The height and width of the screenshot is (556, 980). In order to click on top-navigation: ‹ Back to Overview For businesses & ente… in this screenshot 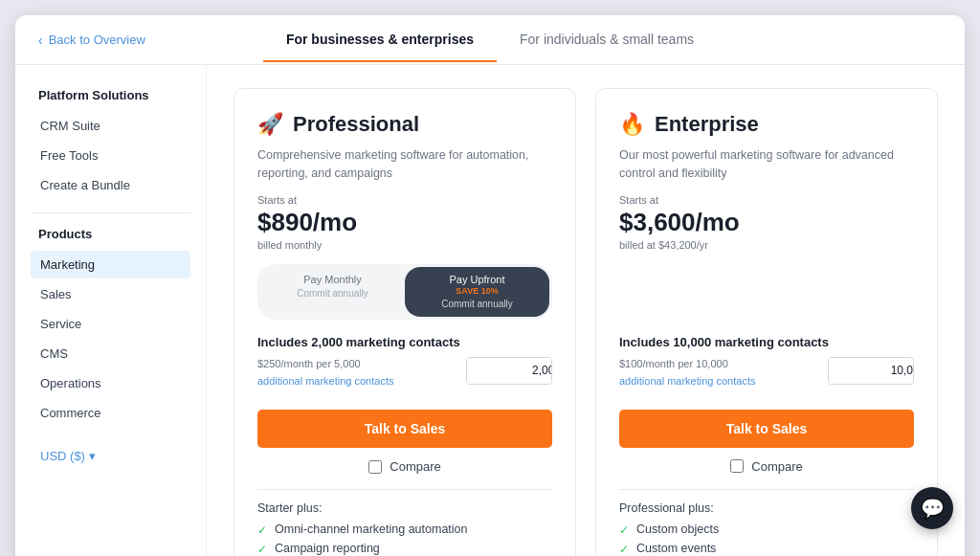, I will do `click(490, 40)`.